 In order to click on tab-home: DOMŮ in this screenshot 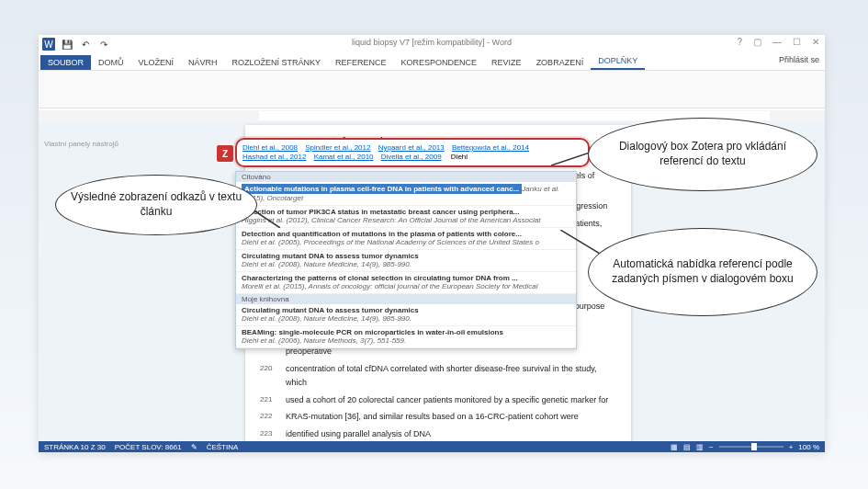, I will do `click(111, 63)`.